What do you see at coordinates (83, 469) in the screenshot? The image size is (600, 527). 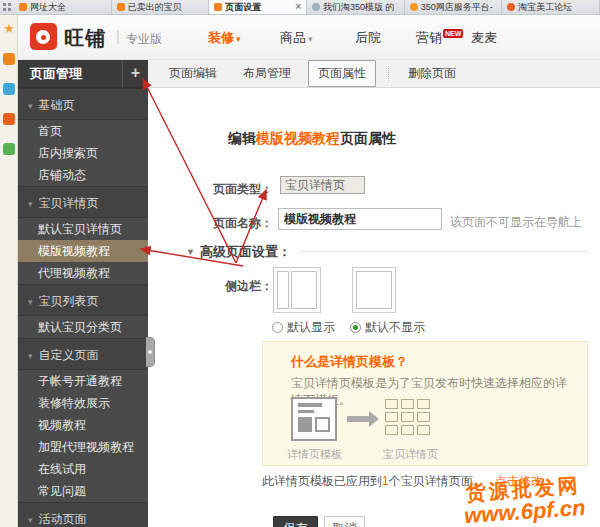 I see `sidebar-item-zaixianshiyong: 在线试用` at bounding box center [83, 469].